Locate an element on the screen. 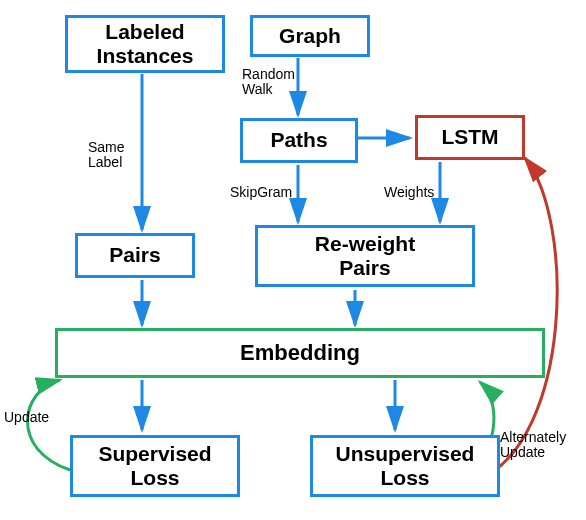 The image size is (586, 520). label-same-label: Same Label is located at coordinates (106, 156).